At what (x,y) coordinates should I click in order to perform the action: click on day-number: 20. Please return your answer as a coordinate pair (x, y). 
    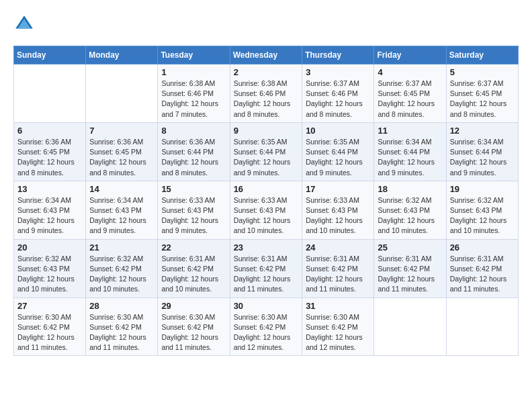
    Looking at the image, I should click on (50, 247).